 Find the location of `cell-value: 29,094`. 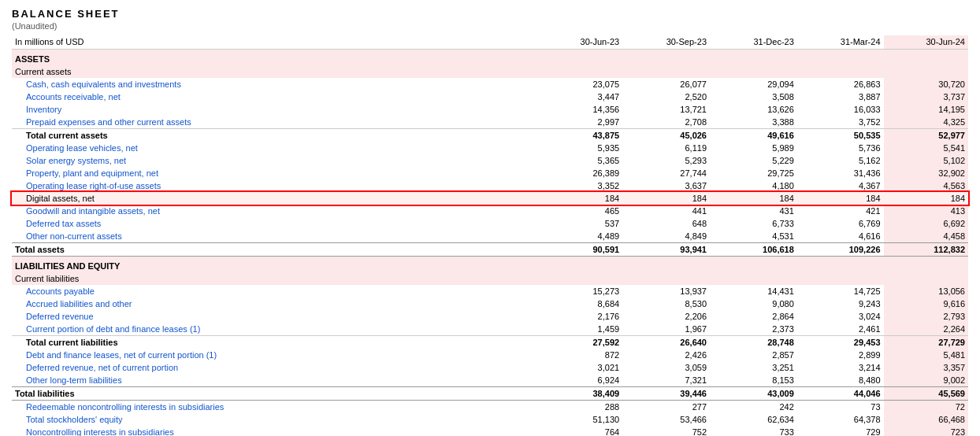

cell-value: 29,094 is located at coordinates (753, 84).